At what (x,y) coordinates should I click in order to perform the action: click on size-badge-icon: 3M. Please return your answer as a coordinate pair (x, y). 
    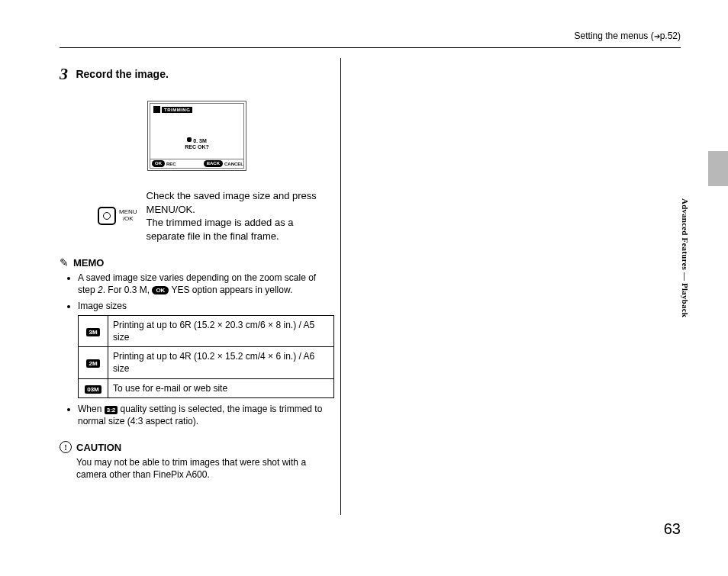
    Looking at the image, I should click on (93, 333).